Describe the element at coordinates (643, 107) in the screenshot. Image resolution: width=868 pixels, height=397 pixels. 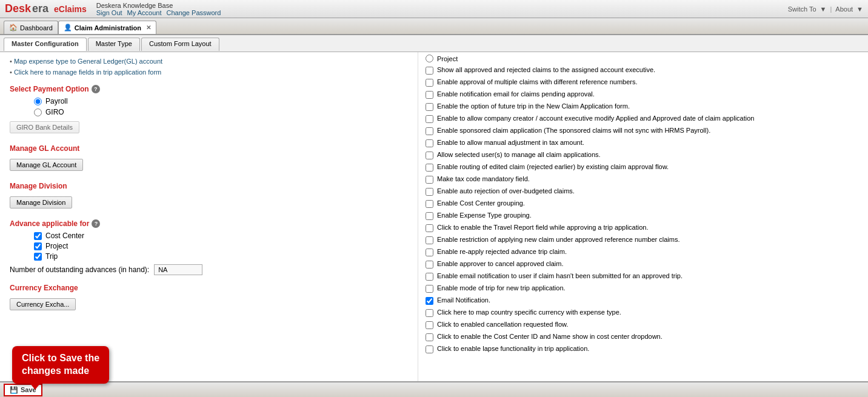
I see `right-checkbox-item: Enable the option of future trip in the …` at that location.